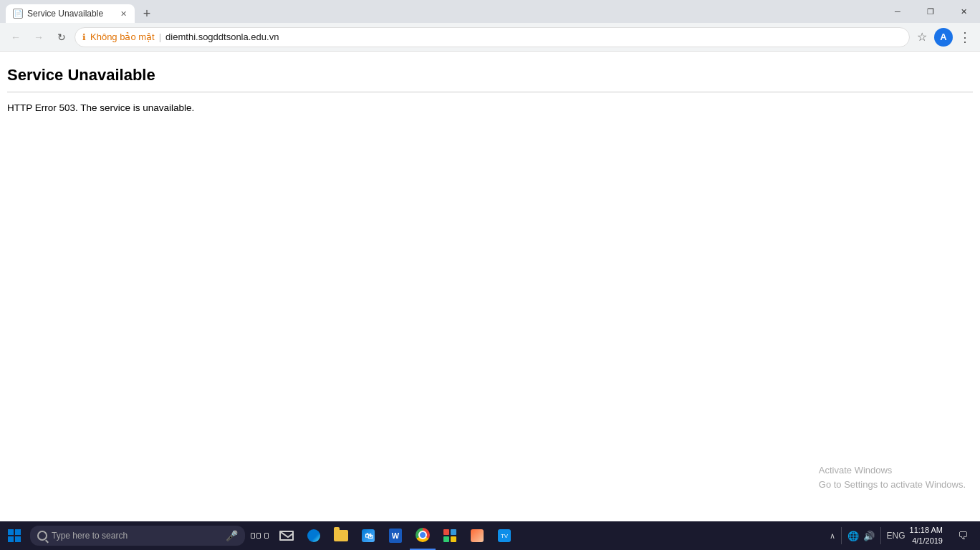 This screenshot has height=550, width=980. Describe the element at coordinates (490, 37) in the screenshot. I see `addressbar: ← → ↻ ℹ Không bảo mật | diemthi.sogddtso…` at that location.